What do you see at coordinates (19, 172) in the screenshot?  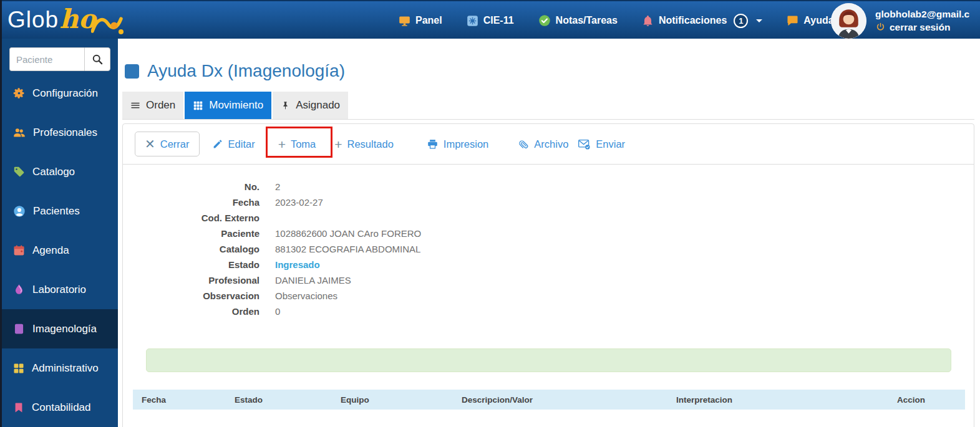 I see `tag-icon` at bounding box center [19, 172].